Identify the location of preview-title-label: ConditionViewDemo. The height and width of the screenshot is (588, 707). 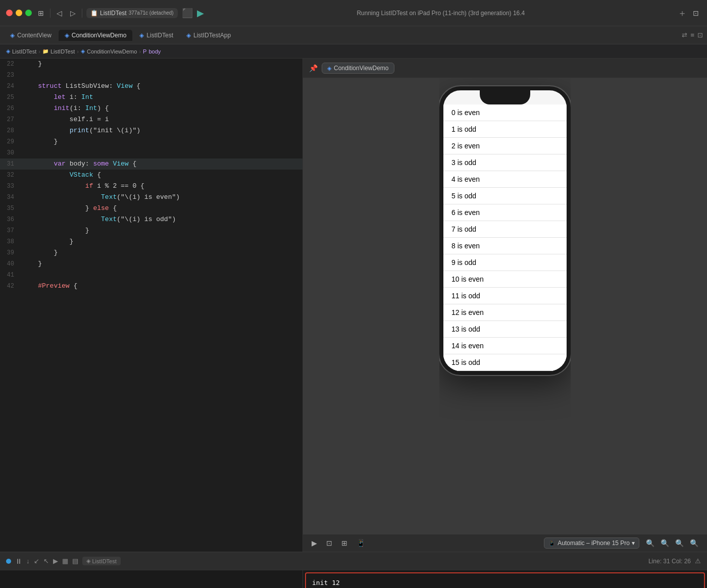
(362, 68).